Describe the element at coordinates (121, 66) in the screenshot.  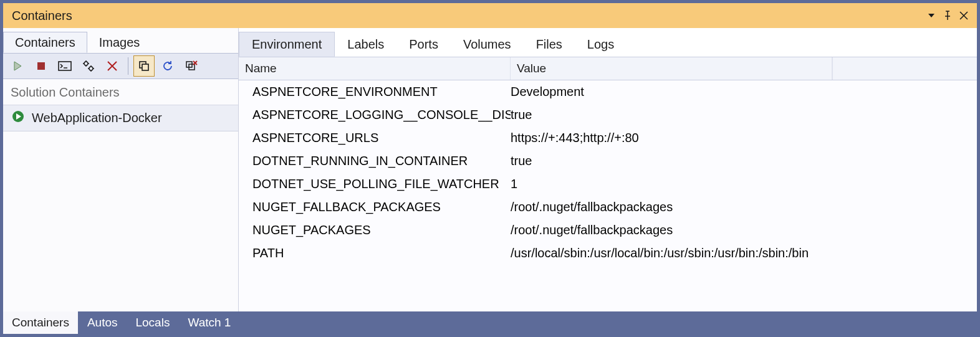
I see `toolbar` at that location.